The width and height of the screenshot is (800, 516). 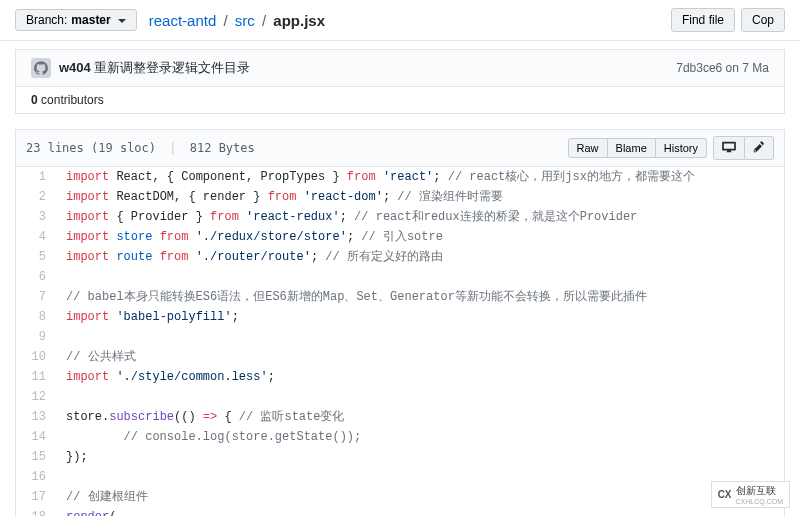 What do you see at coordinates (729, 147) in the screenshot?
I see `desktop-icon` at bounding box center [729, 147].